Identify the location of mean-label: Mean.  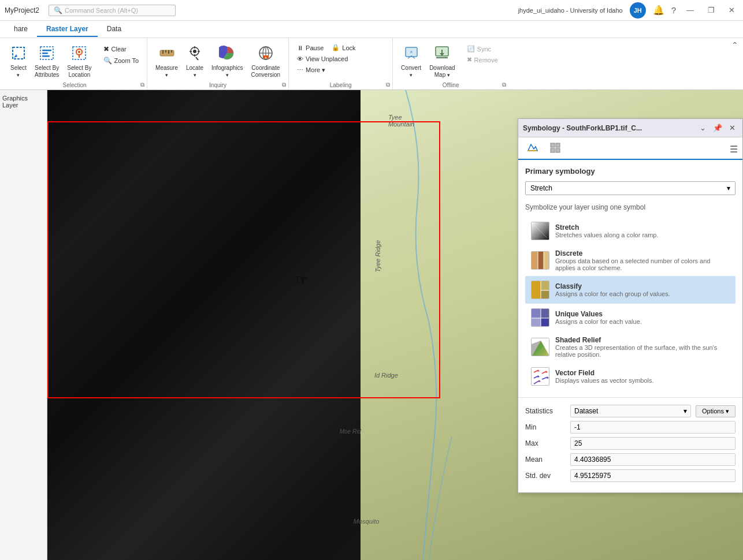
(545, 460).